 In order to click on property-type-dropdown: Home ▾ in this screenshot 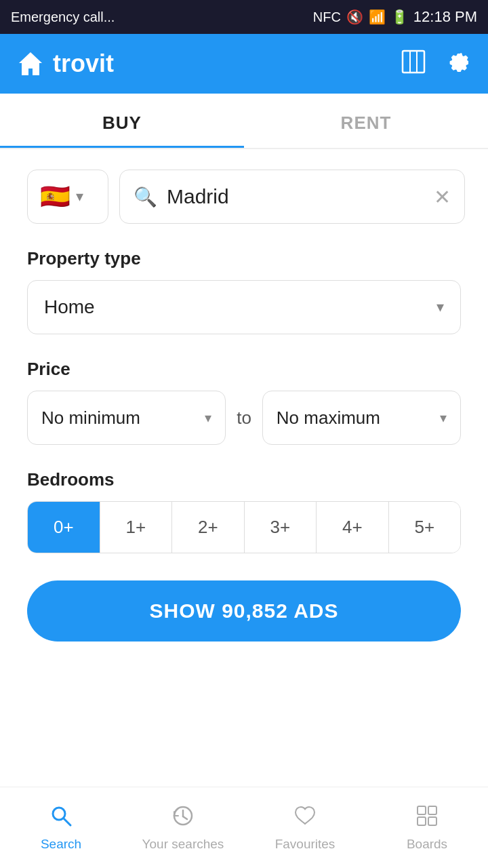, I will do `click(244, 307)`.